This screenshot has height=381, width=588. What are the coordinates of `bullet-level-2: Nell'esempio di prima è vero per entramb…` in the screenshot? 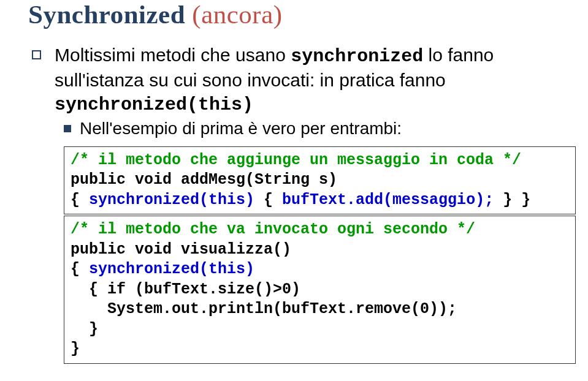 It's located at (311, 129).